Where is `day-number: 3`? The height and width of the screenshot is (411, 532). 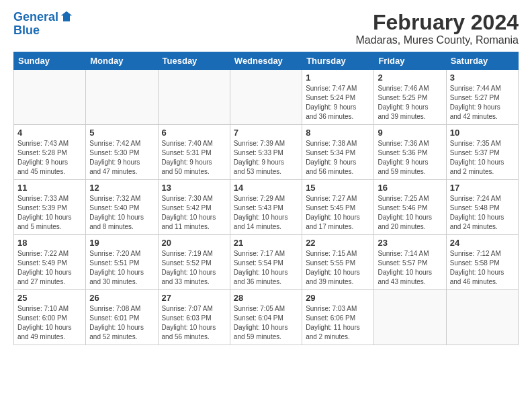 day-number: 3 is located at coordinates (482, 78).